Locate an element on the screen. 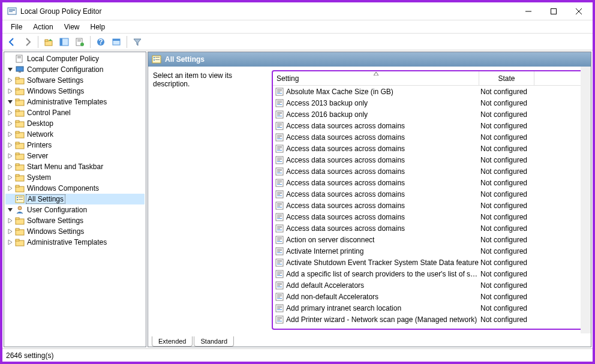 This screenshot has height=364, width=595. menu-view: View is located at coordinates (72, 27).